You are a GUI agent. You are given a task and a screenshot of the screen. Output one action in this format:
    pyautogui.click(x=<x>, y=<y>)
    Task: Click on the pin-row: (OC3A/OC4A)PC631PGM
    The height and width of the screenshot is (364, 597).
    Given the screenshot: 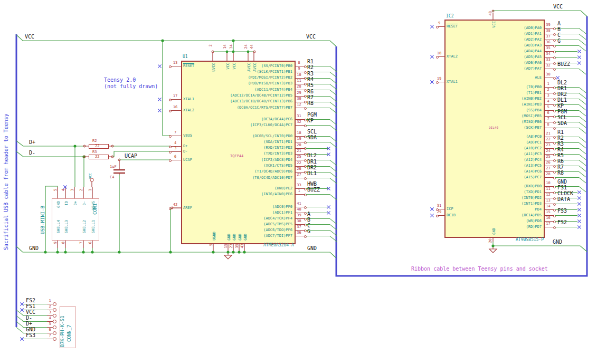 What is the action you would take?
    pyautogui.click(x=259, y=119)
    